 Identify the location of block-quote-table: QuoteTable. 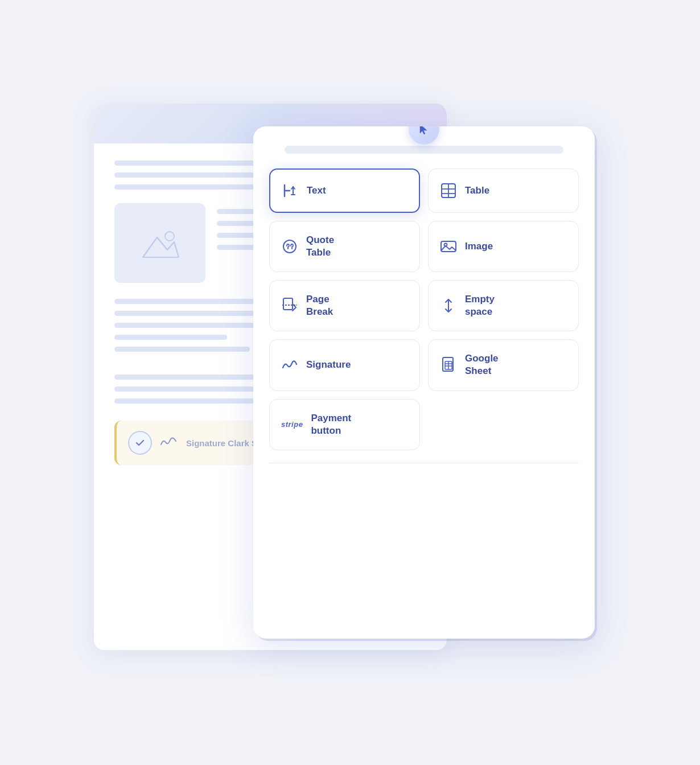
(345, 246).